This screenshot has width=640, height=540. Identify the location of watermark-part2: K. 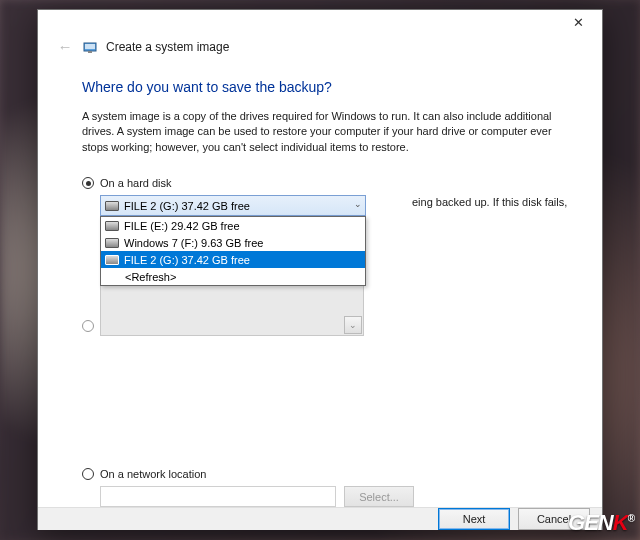
(620, 522).